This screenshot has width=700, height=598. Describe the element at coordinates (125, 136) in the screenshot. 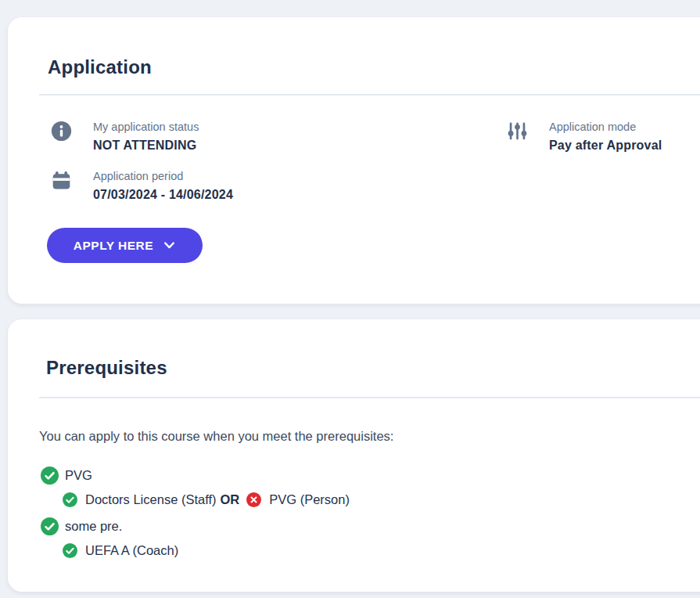

I see `application-status-field: My application status NOT ATTENDING` at that location.